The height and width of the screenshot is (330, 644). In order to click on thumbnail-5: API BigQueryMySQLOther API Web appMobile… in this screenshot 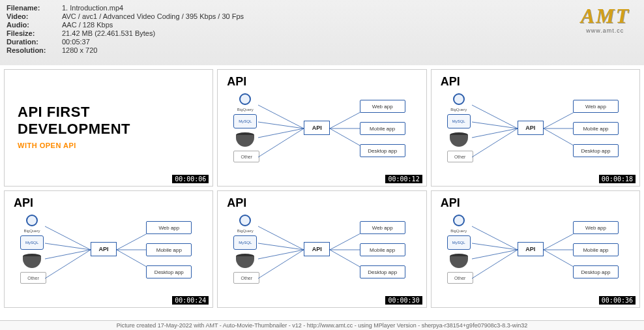, I will do `click(322, 249)`.